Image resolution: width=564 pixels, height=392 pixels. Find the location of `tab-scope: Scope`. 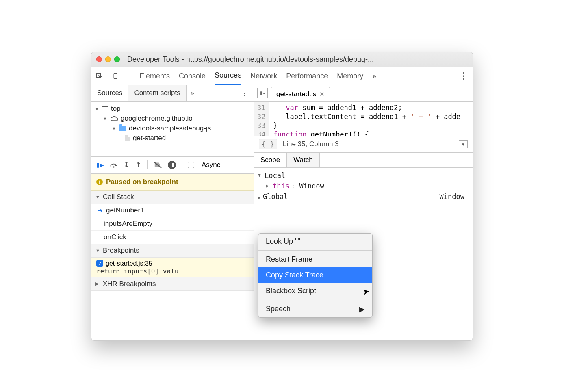

tab-scope: Scope is located at coordinates (271, 160).